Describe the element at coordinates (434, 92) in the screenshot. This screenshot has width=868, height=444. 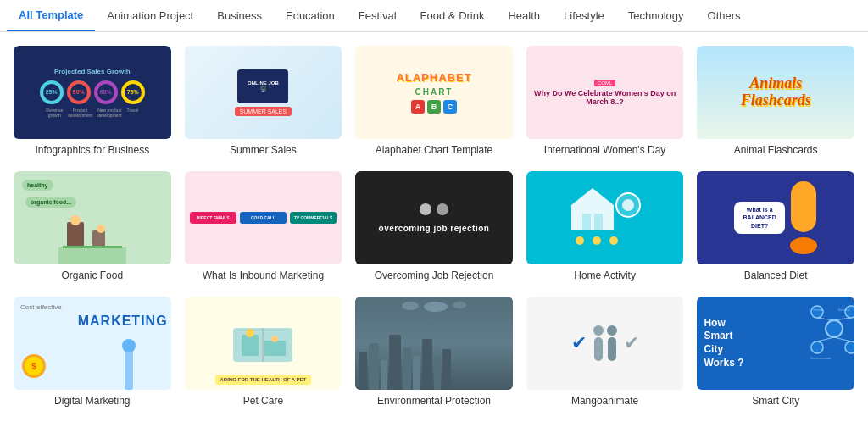
I see `thumb-alphabet-chart: ALAPHABET CHART A B C` at that location.